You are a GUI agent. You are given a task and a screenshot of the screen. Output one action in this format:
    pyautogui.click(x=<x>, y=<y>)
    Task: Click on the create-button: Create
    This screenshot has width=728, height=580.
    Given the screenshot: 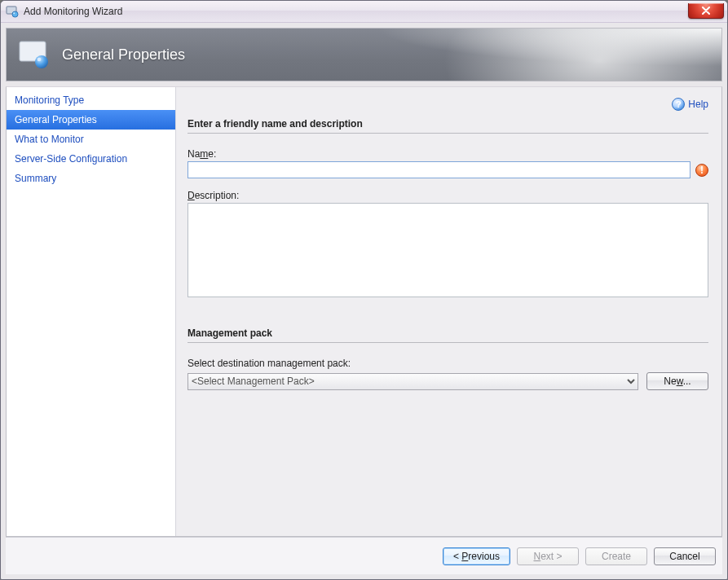 What is the action you would take?
    pyautogui.click(x=616, y=556)
    